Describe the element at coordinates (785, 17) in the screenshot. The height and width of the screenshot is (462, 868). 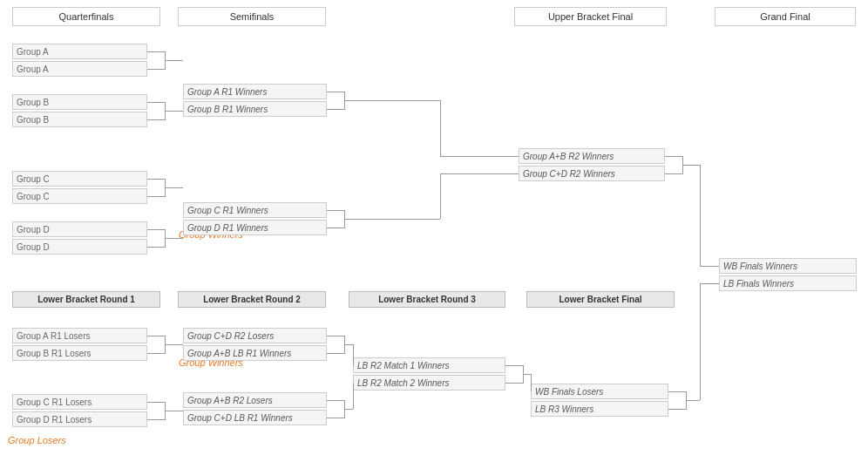
I see `header-grand-final: Grand Final` at that location.